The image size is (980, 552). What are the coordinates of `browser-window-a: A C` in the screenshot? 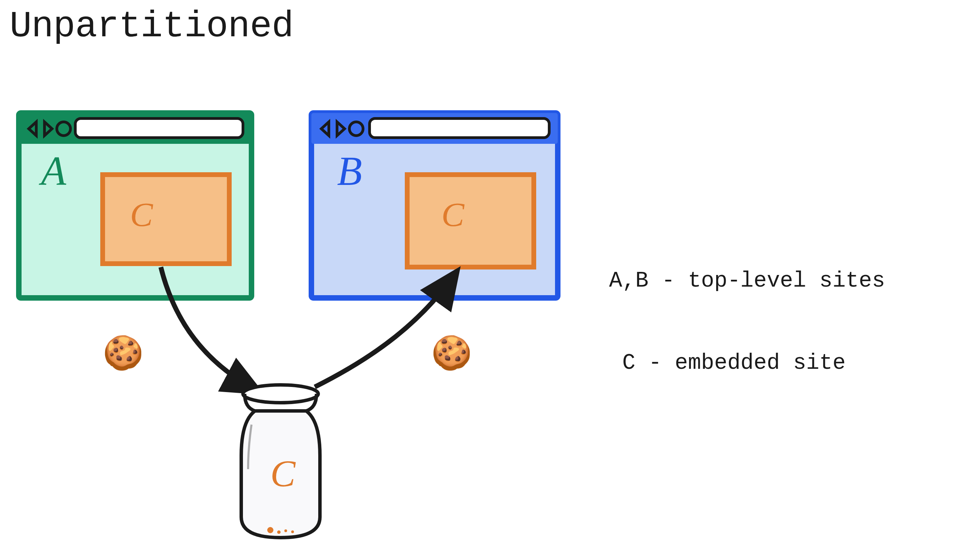 It's located at (135, 206).